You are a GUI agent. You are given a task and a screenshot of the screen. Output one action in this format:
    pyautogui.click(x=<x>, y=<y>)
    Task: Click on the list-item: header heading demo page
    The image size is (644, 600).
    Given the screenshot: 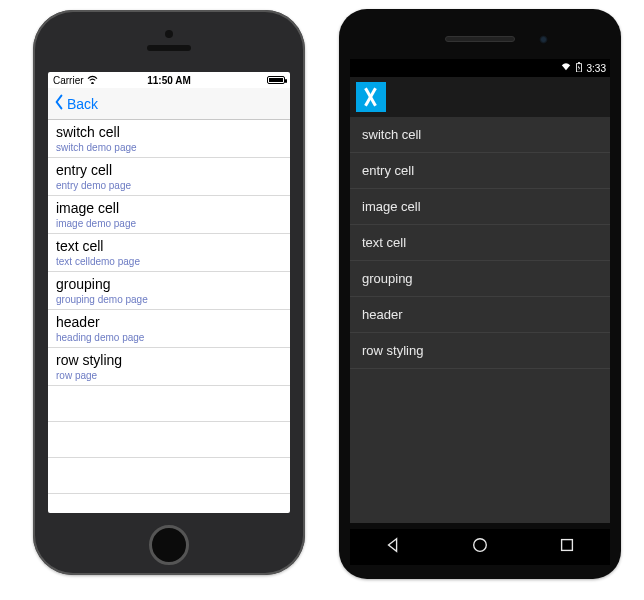 What is the action you would take?
    pyautogui.click(x=169, y=329)
    